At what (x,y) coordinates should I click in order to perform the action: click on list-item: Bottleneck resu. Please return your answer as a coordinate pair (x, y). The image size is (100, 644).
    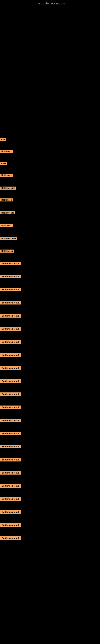
    Looking at the image, I should click on (50, 238).